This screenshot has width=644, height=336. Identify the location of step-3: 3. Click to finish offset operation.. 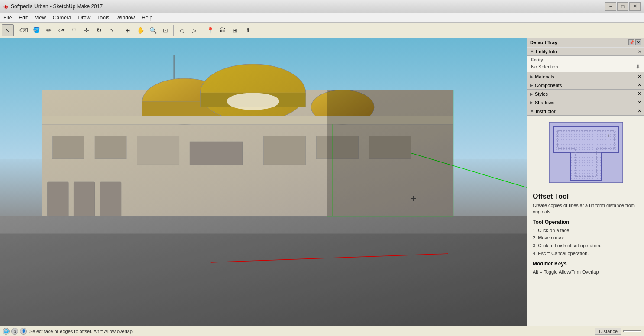
(586, 246).